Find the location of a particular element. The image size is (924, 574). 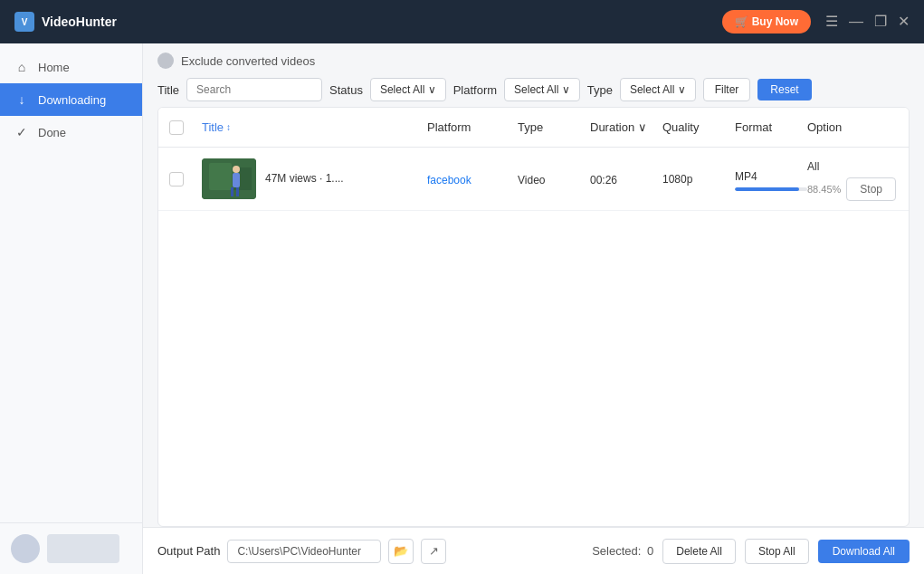

format-progress-cell: MP4 is located at coordinates (771, 179).